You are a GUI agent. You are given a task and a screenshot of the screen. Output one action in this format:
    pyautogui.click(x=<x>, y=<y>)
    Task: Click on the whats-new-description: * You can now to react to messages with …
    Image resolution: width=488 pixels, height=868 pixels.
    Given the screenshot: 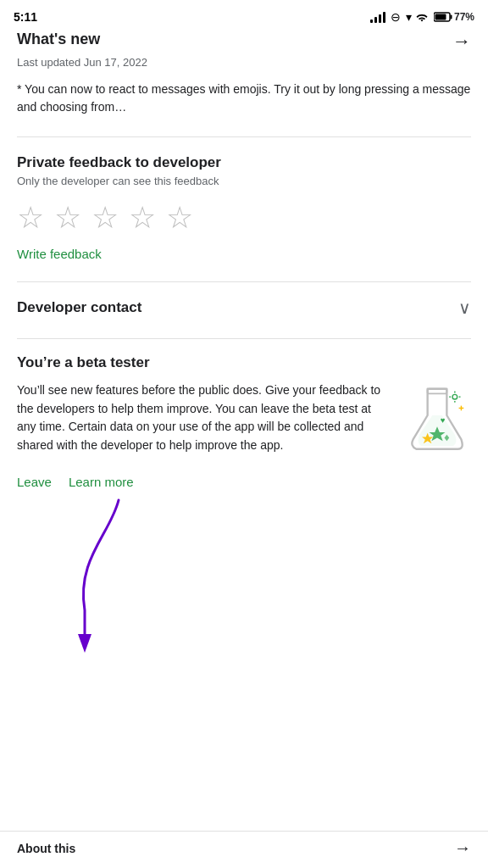 What is the action you would take?
    pyautogui.click(x=244, y=98)
    